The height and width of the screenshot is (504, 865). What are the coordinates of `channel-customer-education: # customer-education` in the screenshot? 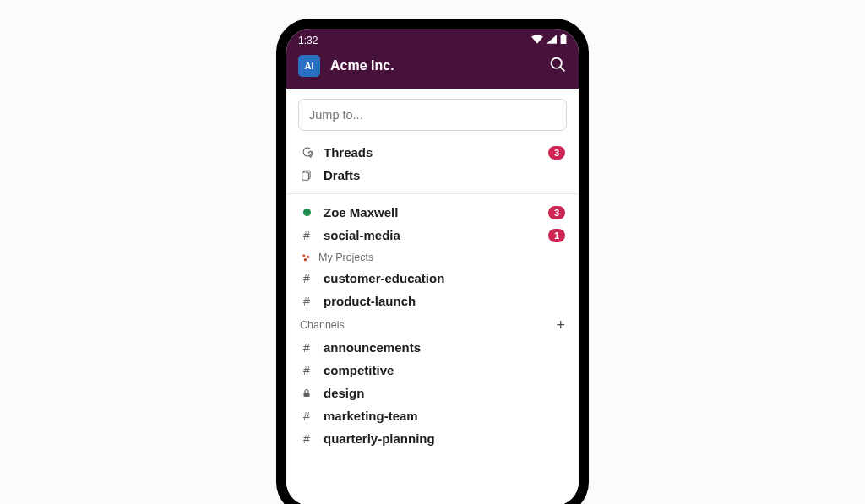 It's located at (432, 279).